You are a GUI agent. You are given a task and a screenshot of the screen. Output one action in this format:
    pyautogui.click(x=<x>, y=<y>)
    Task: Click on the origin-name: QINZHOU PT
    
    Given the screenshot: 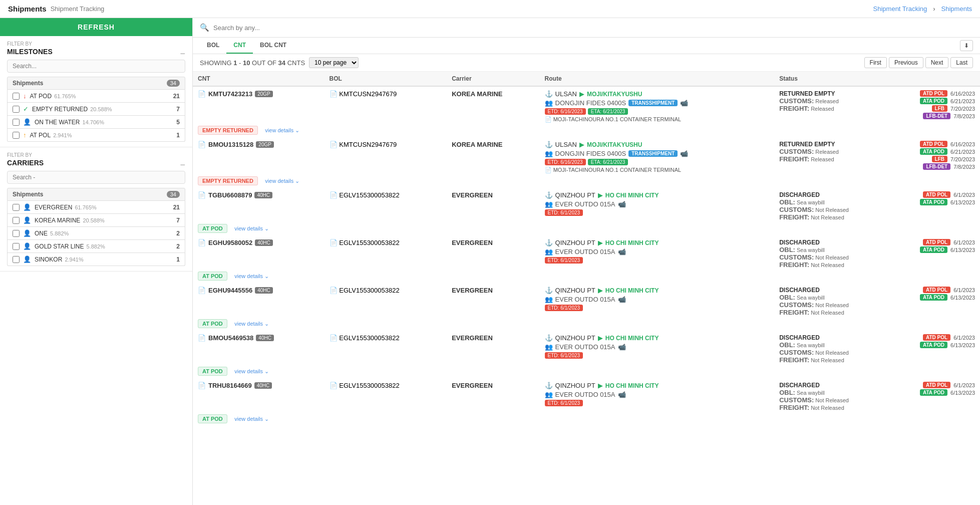 What is the action you would take?
    pyautogui.click(x=575, y=291)
    